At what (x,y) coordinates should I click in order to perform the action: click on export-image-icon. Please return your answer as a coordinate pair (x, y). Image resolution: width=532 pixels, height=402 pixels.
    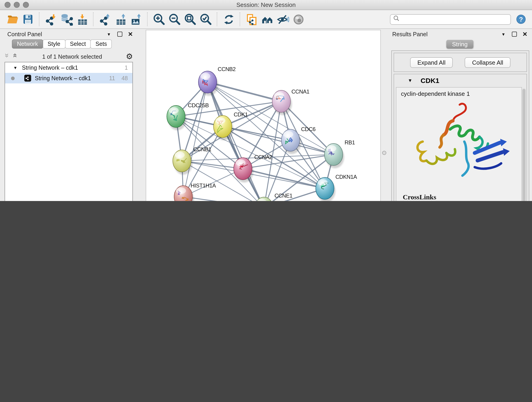
    Looking at the image, I should click on (136, 19).